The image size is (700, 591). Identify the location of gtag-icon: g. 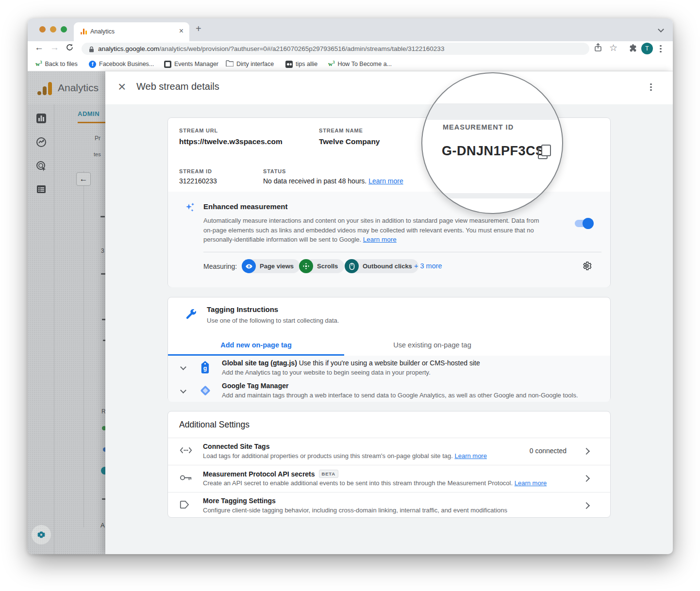
(205, 368).